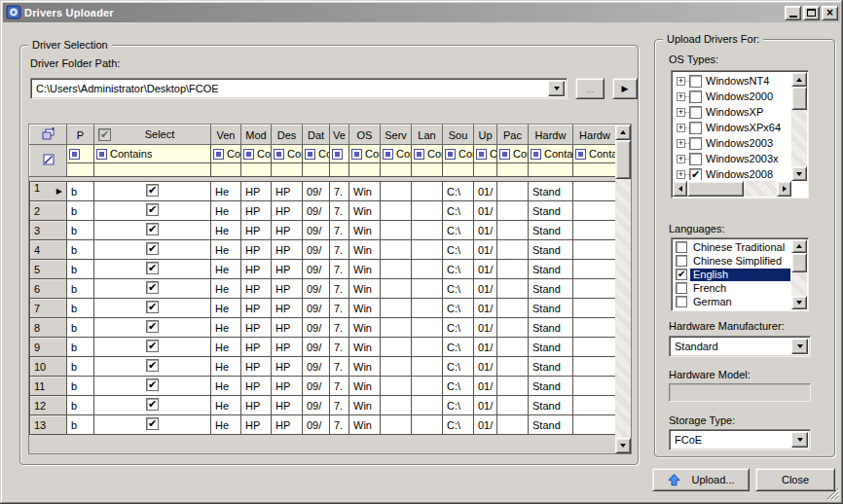 The width and height of the screenshot is (843, 504). Describe the element at coordinates (732, 288) in the screenshot. I see `language-item: French` at that location.